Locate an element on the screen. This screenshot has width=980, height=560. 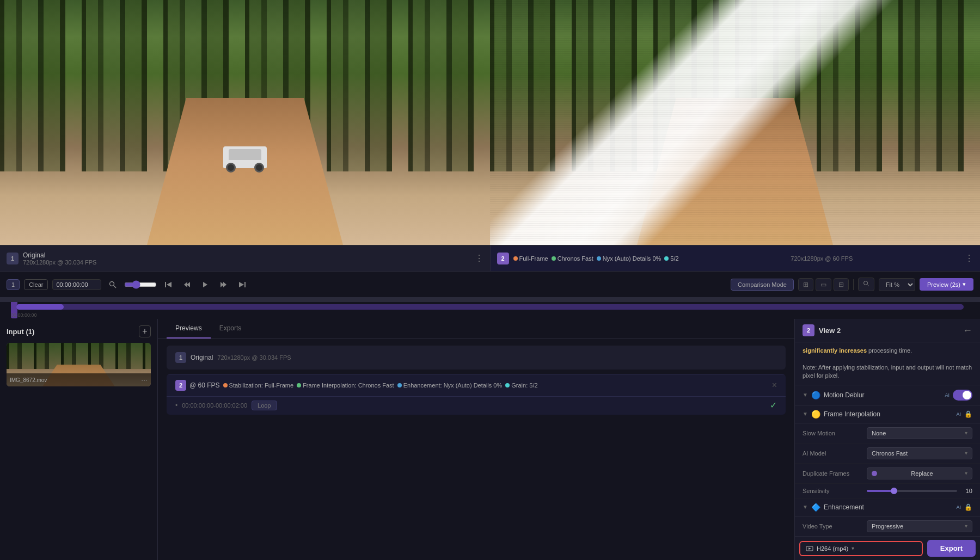
tag-chronos: Chronos Fast is located at coordinates (573, 259).